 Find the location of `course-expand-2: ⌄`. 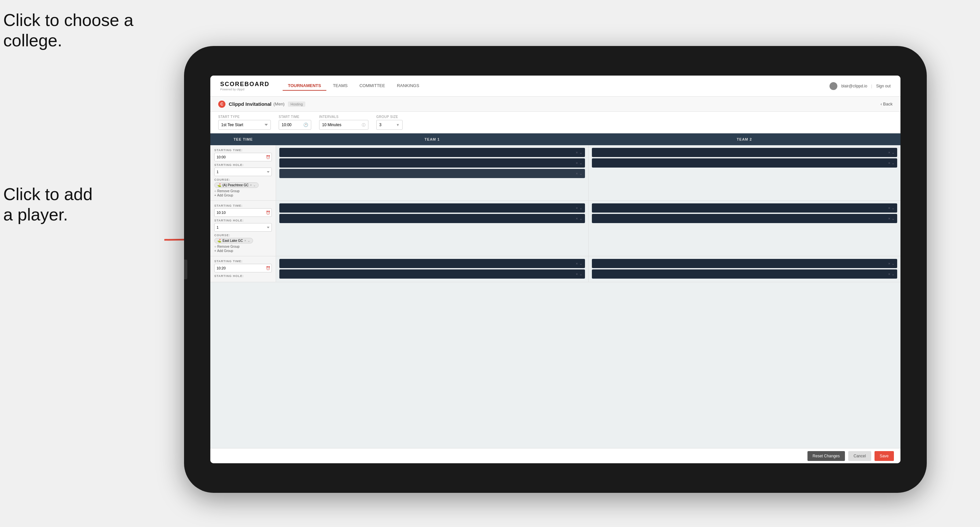

course-expand-2: ⌄ is located at coordinates (249, 241).